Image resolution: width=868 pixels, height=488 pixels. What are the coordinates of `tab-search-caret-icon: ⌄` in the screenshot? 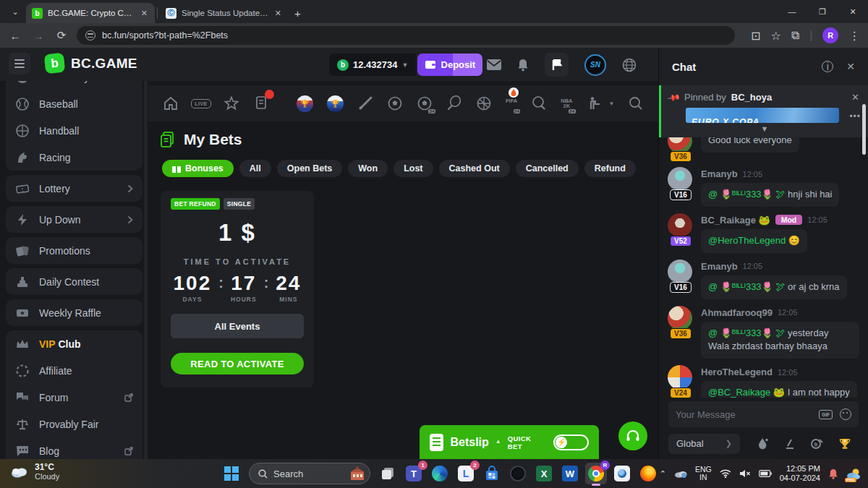 It's located at (15, 12).